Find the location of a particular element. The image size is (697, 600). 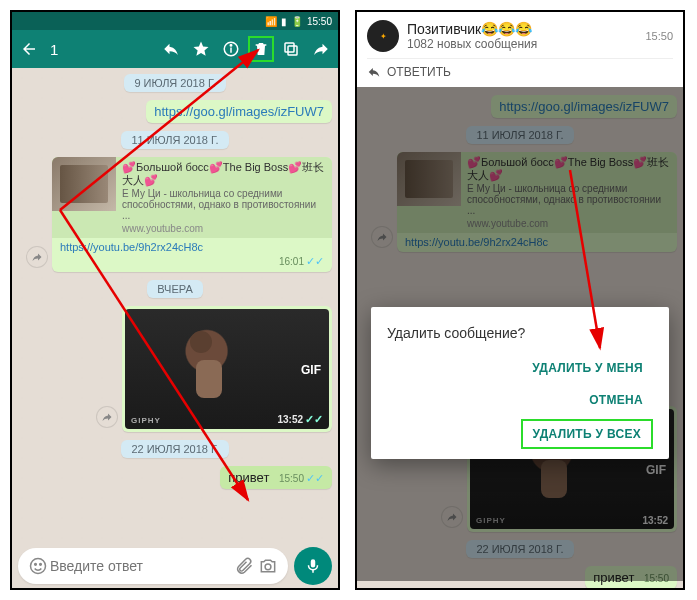

emoji-icon is located at coordinates (38, 566).